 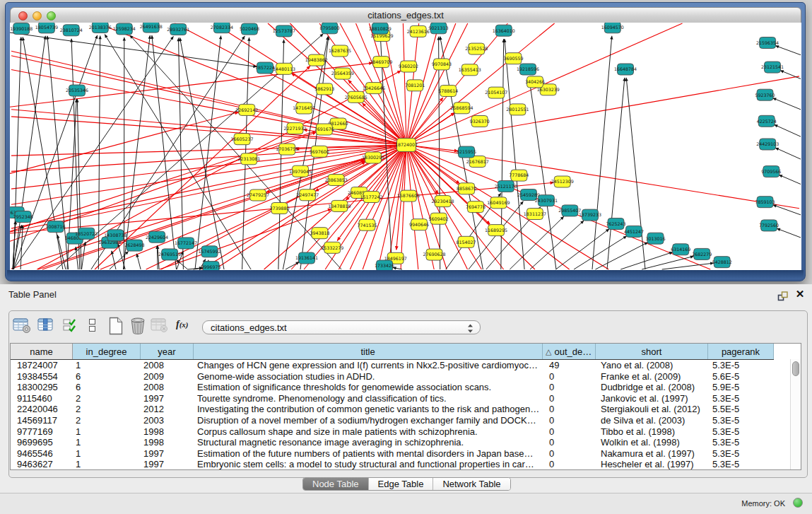 I want to click on graph-node: 13478819, so click(x=339, y=206).